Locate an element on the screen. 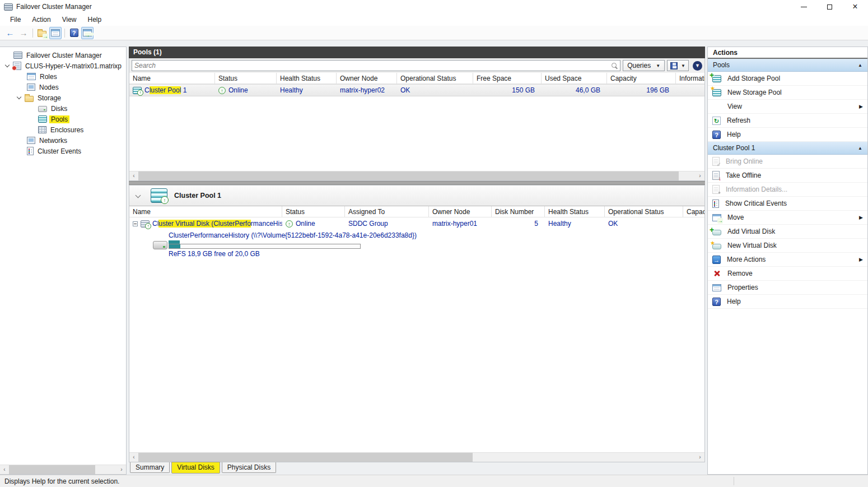 The width and height of the screenshot is (868, 487). more-actions-icon is located at coordinates (717, 260).